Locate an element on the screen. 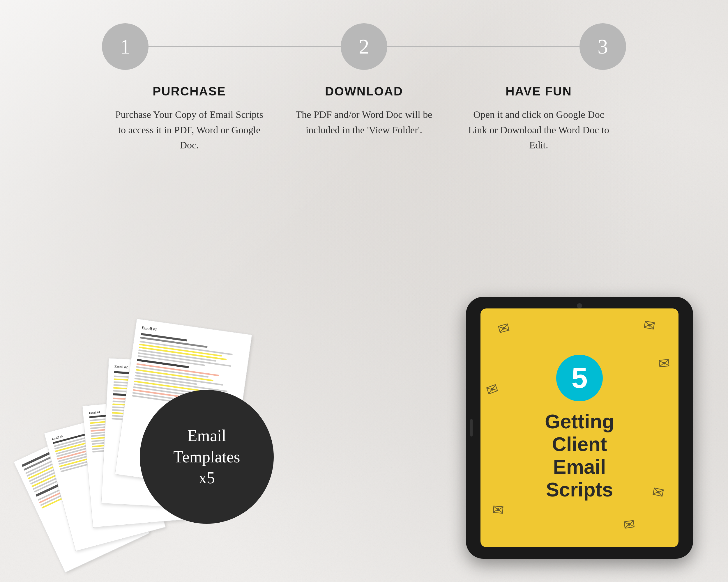 Image resolution: width=728 pixels, height=582 pixels. dark-circle-text: Email Templates x5 is located at coordinates (207, 457).